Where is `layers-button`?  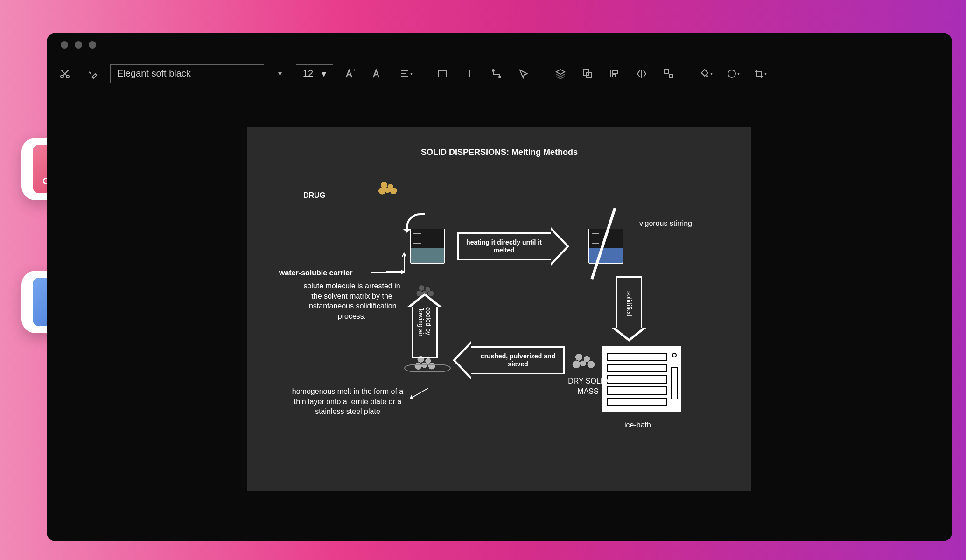 layers-button is located at coordinates (560, 74).